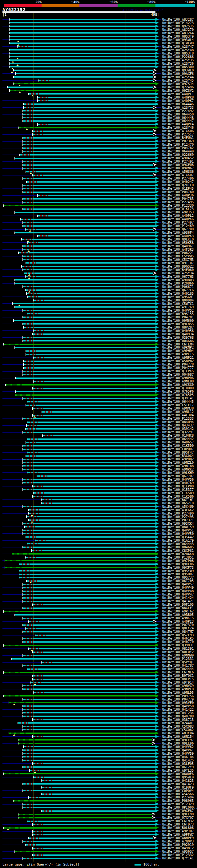 The image size is (197, 868). Describe the element at coordinates (178, 118) in the screenshot. I see `row-label: UniRef100_O64448` at that location.